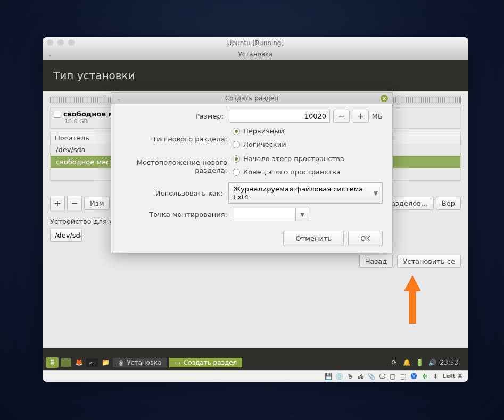  What do you see at coordinates (414, 376) in the screenshot?
I see `mouse-icon: 🅥` at bounding box center [414, 376].